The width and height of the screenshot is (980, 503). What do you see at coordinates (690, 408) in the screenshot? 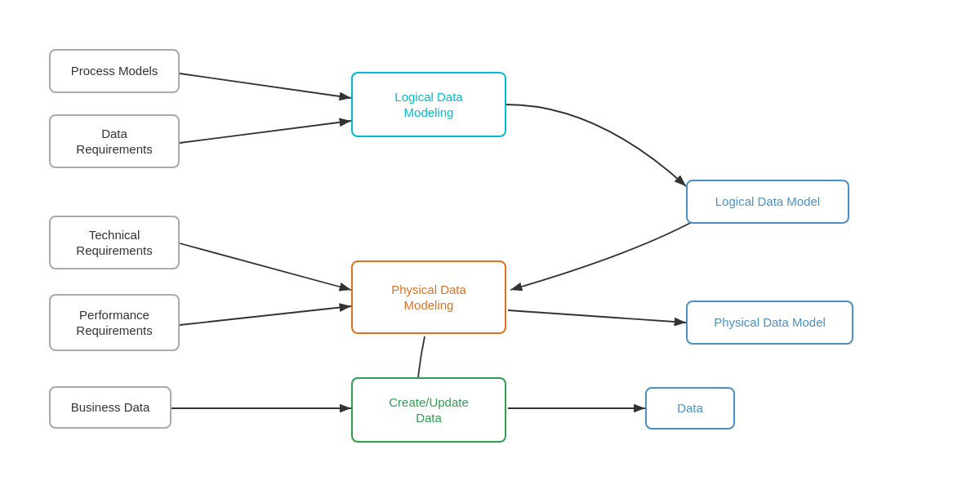
I see `data-label: Data` at bounding box center [690, 408].